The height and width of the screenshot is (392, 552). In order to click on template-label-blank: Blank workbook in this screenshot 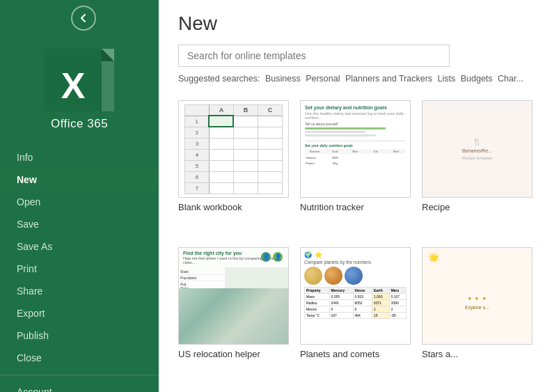, I will do `click(234, 207)`.